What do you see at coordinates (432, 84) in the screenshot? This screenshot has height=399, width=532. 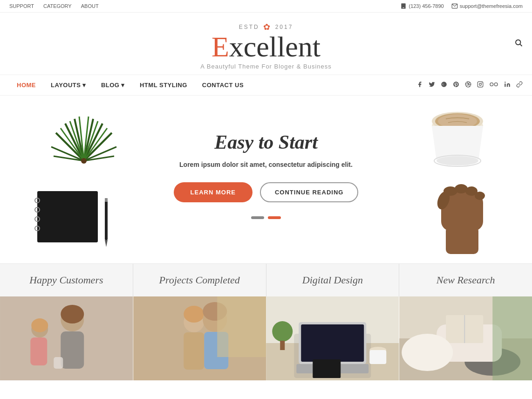 I see `twitter-icon` at bounding box center [432, 84].